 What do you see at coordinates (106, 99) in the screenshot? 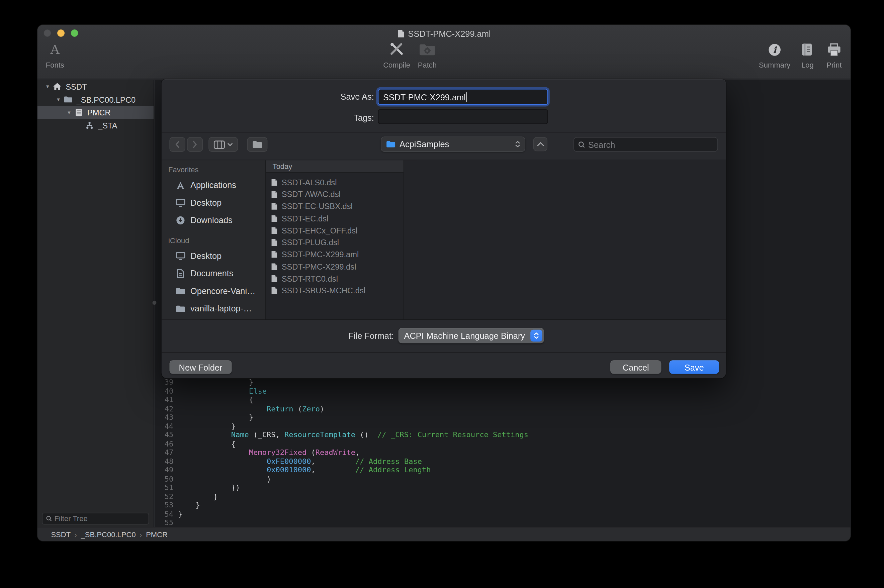
I see `tree-item-label: _SB.PC00.LPC0` at bounding box center [106, 99].